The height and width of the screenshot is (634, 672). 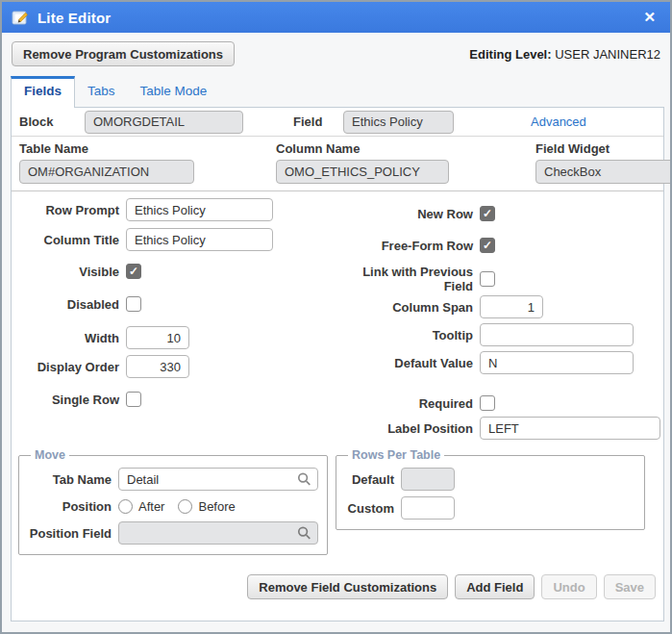 What do you see at coordinates (335, 17) in the screenshot?
I see `window-title: Lite Editor` at bounding box center [335, 17].